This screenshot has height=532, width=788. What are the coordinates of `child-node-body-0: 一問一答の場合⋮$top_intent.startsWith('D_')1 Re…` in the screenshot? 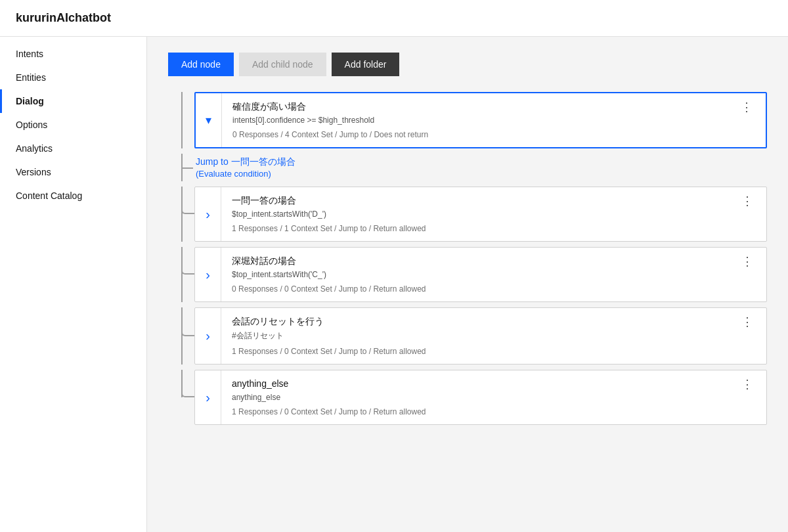 It's located at (494, 214).